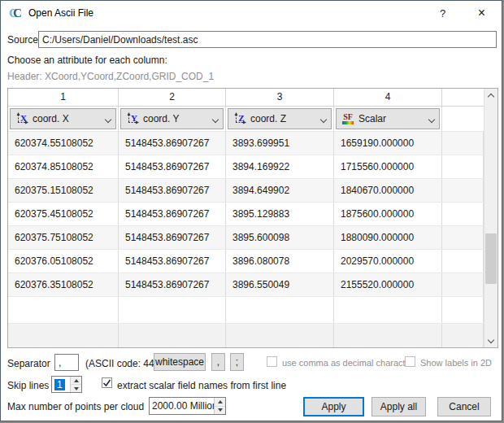  What do you see at coordinates (280, 261) in the screenshot?
I see `table-cell: 3896.080078` at bounding box center [280, 261].